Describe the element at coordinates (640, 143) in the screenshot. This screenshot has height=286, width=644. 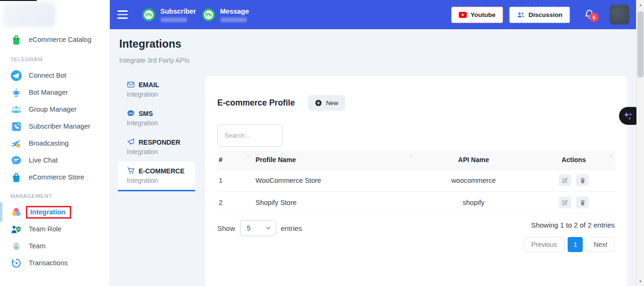
I see `scrollbar: ▲ ▼` at that location.